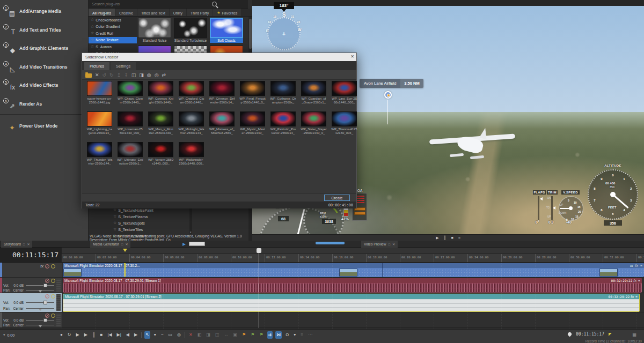 The height and width of the screenshot is (343, 644). I want to click on auto-ripple-icon: ⇉, so click(270, 335).